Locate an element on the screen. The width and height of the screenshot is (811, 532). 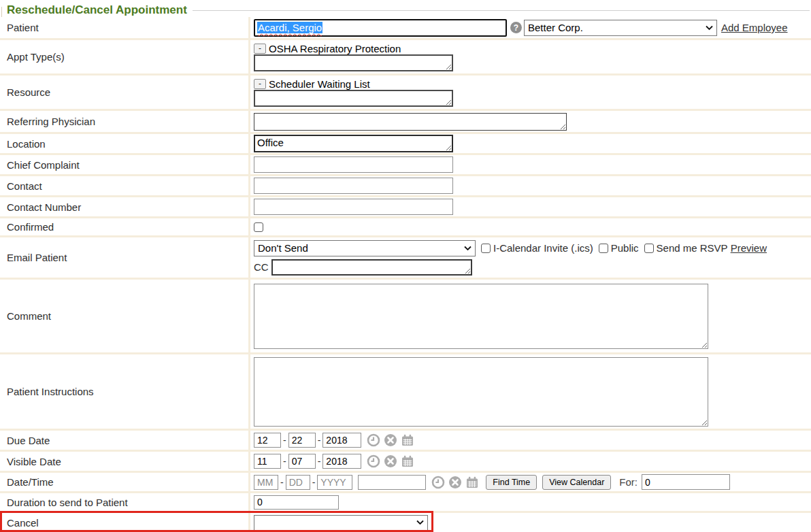
due-date-month-input is located at coordinates (267, 440).